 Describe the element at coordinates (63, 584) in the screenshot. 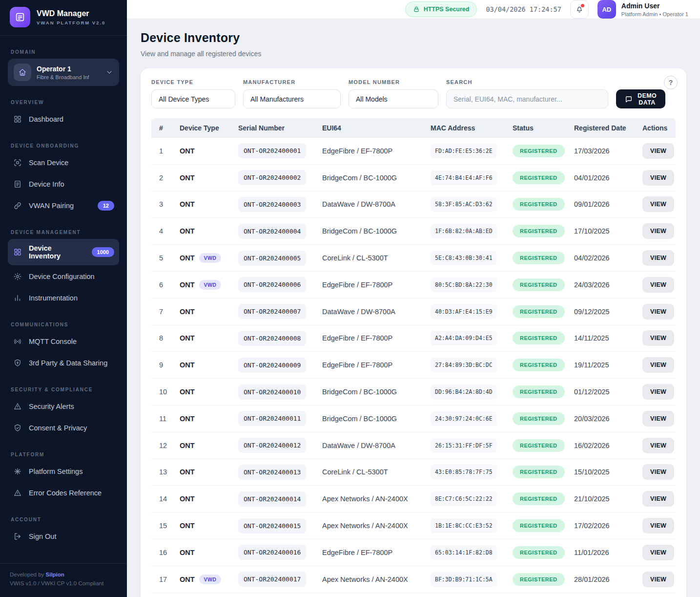

I see `compliance-text: VWIS v1.0 / VWKI CP v1.0 Compliant` at that location.